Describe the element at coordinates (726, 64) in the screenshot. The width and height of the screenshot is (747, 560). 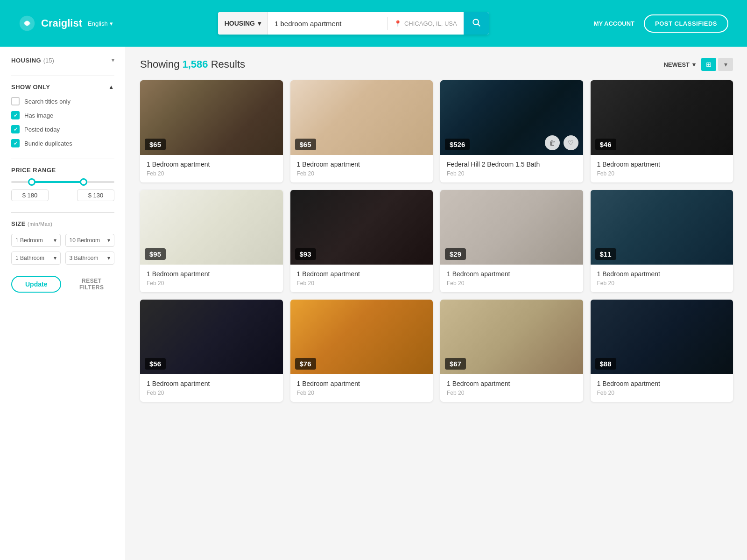
I see `list-view-button: ▾` at that location.